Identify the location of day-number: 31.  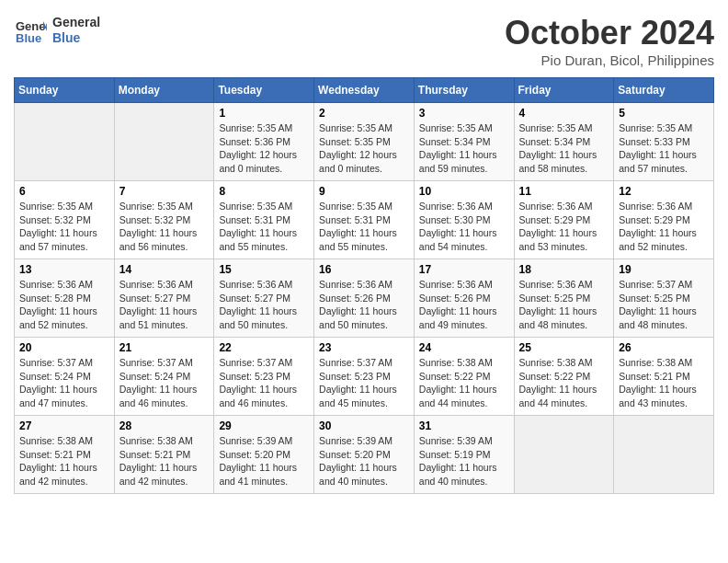
(464, 426).